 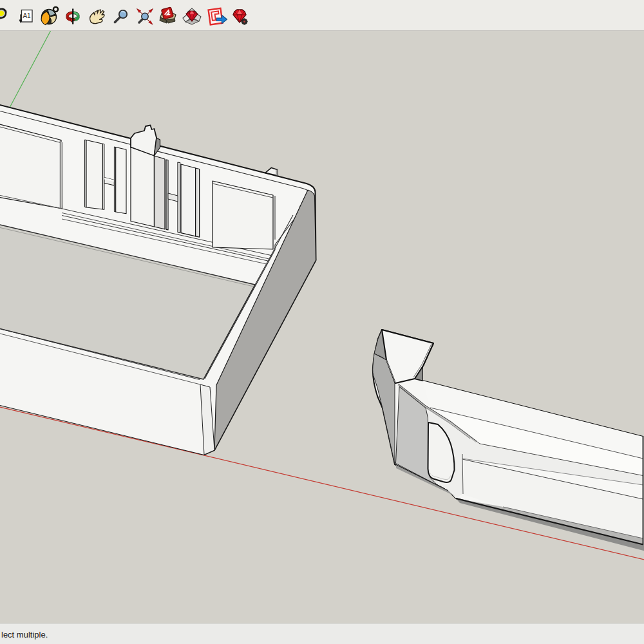 What do you see at coordinates (27, 15) in the screenshot?
I see `svg-text: A1` at bounding box center [27, 15].